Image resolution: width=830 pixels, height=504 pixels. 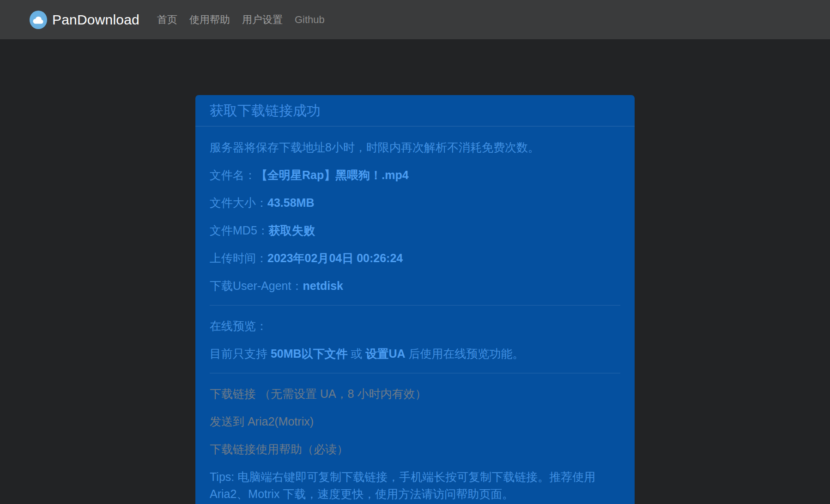 What do you see at coordinates (415, 354) in the screenshot?
I see `preview-note: 目前只支持 50MB以下文件 或 设置UA 后使用在线预览功能。` at bounding box center [415, 354].